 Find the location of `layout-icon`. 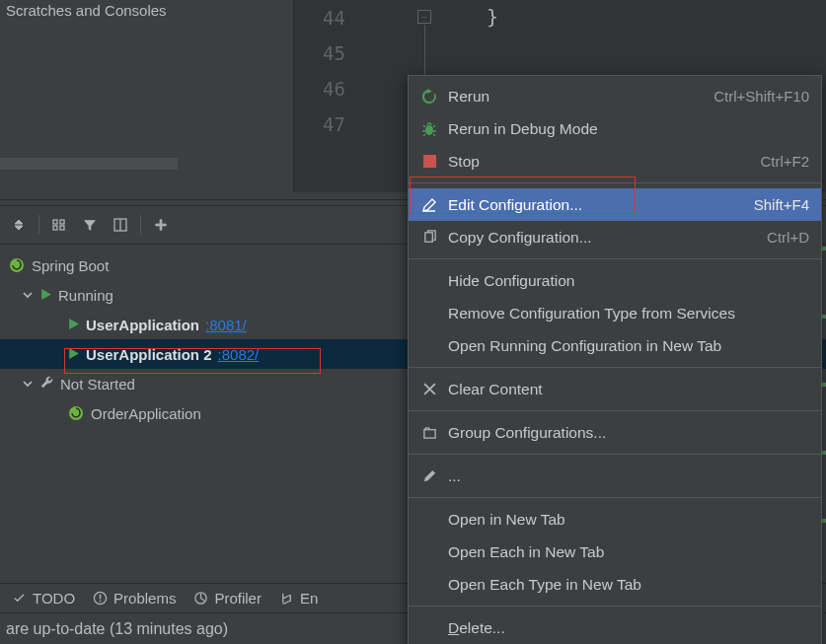

layout-icon is located at coordinates (120, 225).